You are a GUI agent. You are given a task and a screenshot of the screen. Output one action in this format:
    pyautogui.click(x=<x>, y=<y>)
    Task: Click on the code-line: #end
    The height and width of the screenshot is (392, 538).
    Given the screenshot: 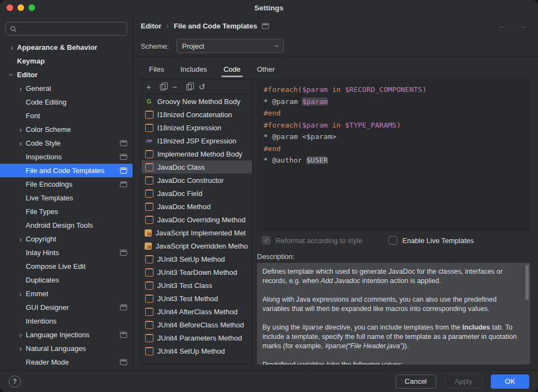 What is the action you would take?
    pyautogui.click(x=393, y=113)
    